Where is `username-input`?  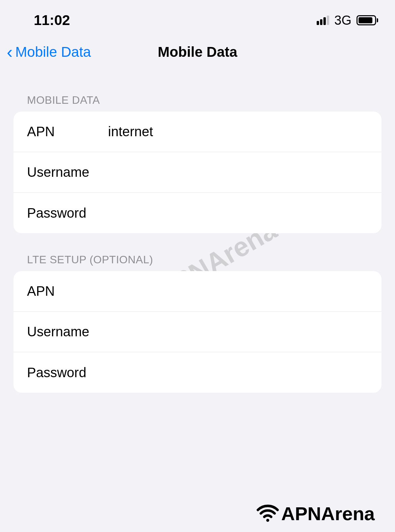
username-input is located at coordinates (238, 172).